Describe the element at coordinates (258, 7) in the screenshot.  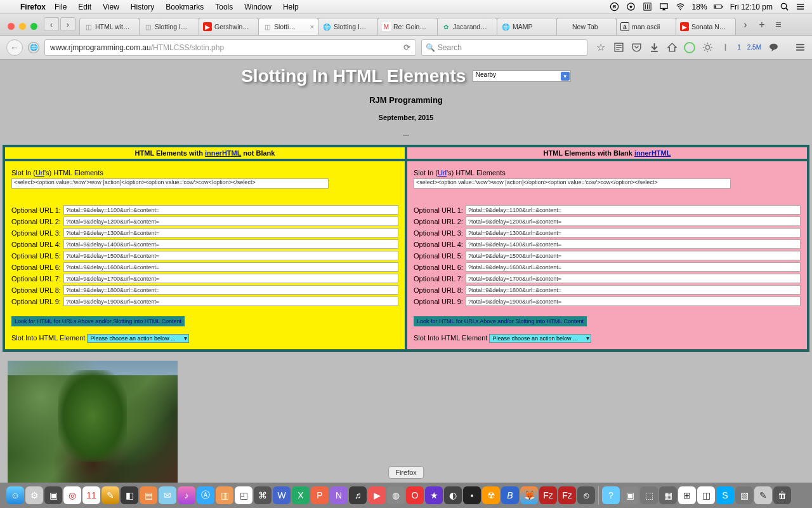
I see `menu-window: Window` at that location.